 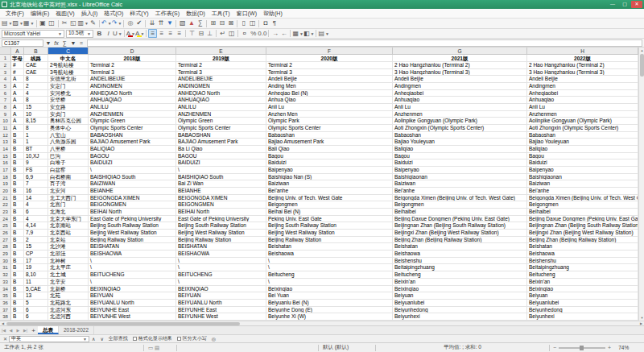 I want to click on cell-H16: Baiduizi, so click(x=583, y=163).